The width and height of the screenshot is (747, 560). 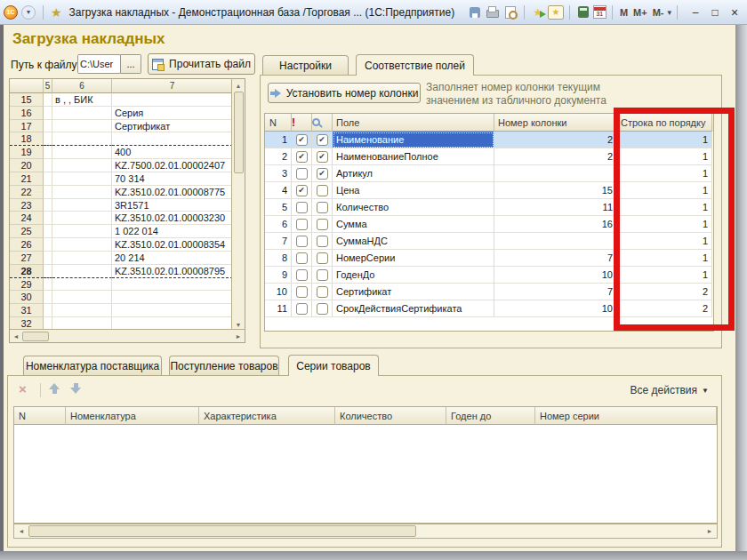 What do you see at coordinates (127, 180) in the screenshot?
I see `sheet-row: 2170 314` at bounding box center [127, 180].